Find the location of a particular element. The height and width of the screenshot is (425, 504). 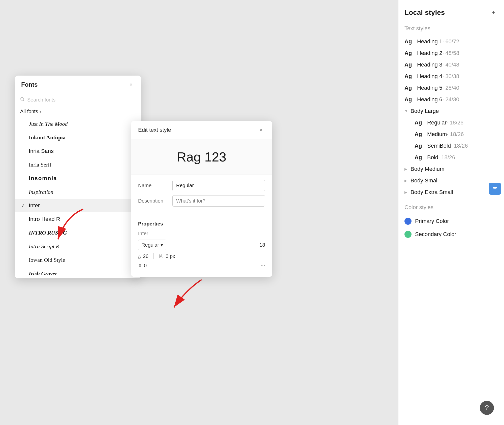

font-list-item: Irish Grover is located at coordinates (78, 273).